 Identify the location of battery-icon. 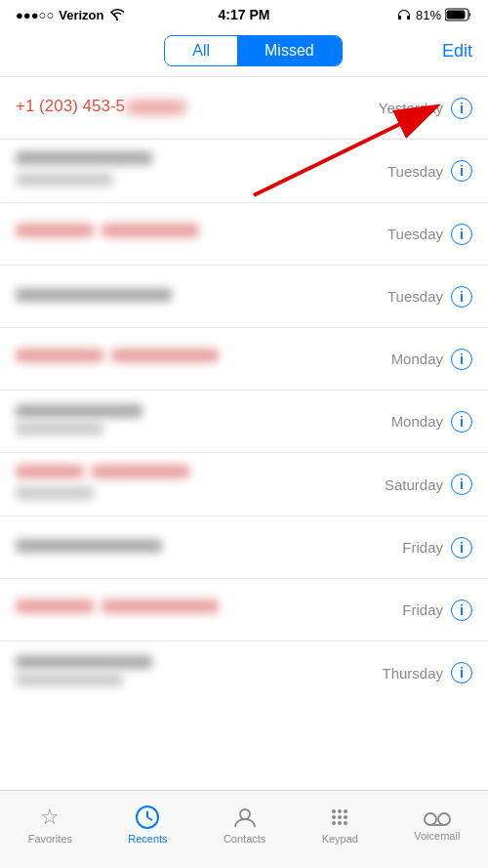
(459, 15).